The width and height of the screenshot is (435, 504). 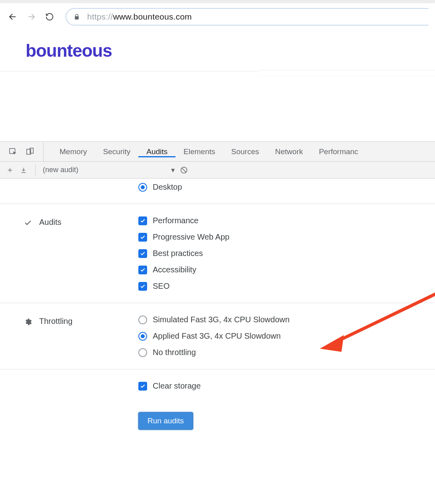 I want to click on throttling-option-applied: Applied Fast 3G, 4x CPU Slowdown, so click(x=279, y=336).